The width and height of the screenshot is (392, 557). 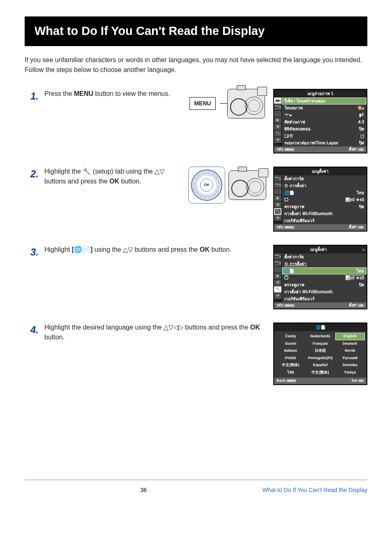 I want to click on menu-row: 📷◂▮F, so click(x=324, y=115).